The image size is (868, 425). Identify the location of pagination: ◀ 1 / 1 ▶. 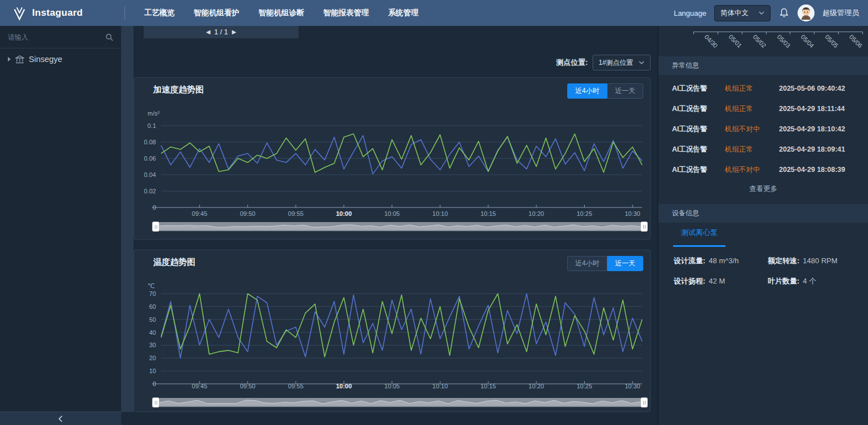
(221, 32).